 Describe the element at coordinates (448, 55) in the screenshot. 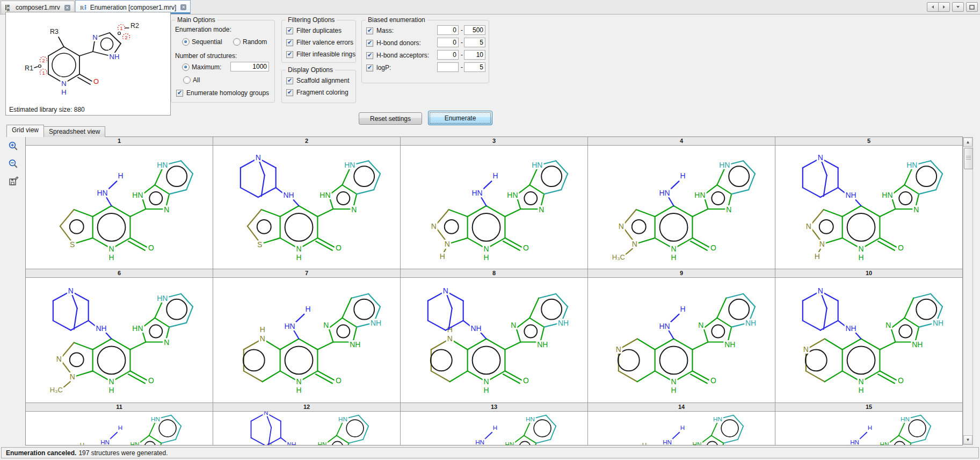

I see `h-bond-acceptors-min-input` at that location.